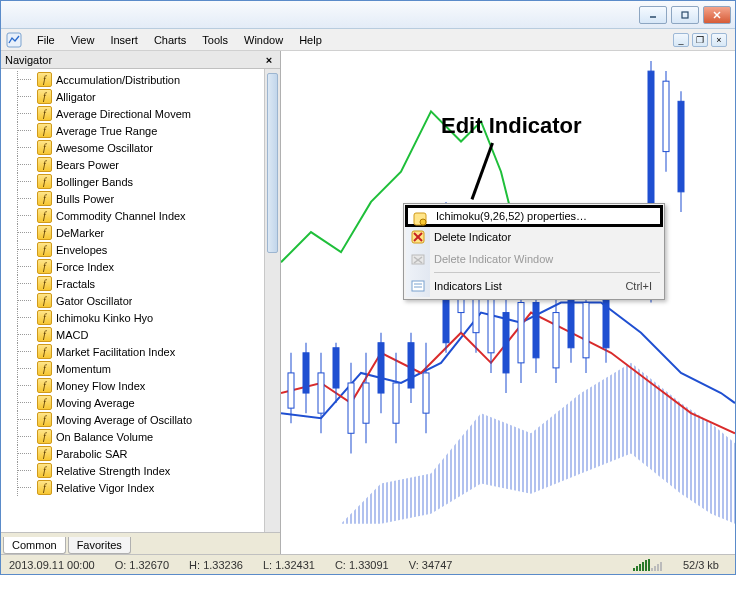 Image resolution: width=736 pixels, height=592 pixels. What do you see at coordinates (136, 420) in the screenshot?
I see `tree-item: fMoving Average of Oscillato` at bounding box center [136, 420].